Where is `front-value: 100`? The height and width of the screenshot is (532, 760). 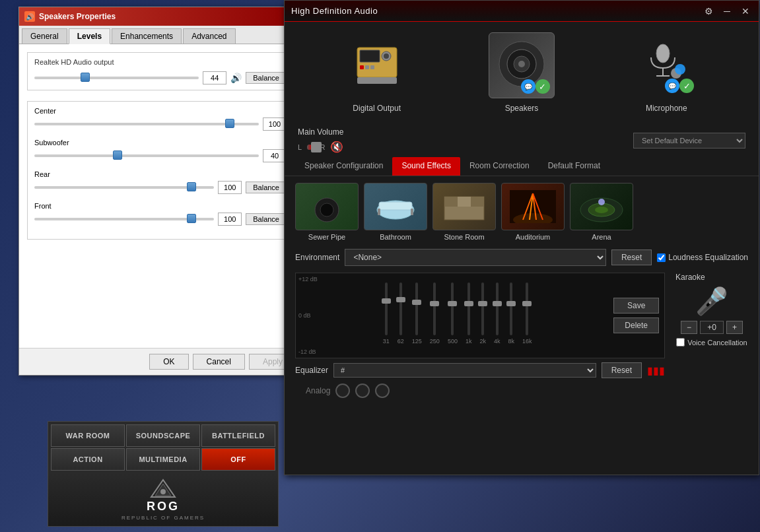 front-value: 100 is located at coordinates (230, 219).